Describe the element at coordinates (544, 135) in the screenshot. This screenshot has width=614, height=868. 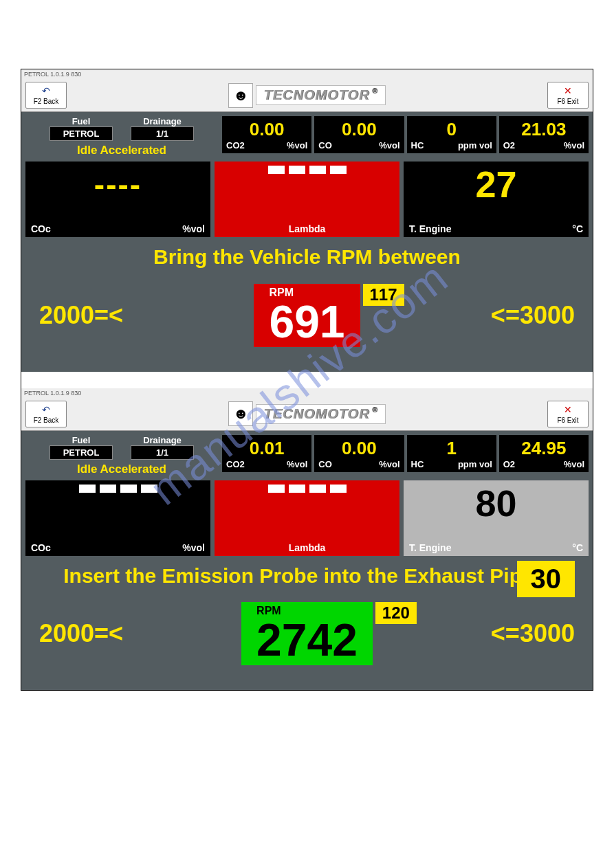
I see `o2-cell: 21.03 O2%vol` at that location.